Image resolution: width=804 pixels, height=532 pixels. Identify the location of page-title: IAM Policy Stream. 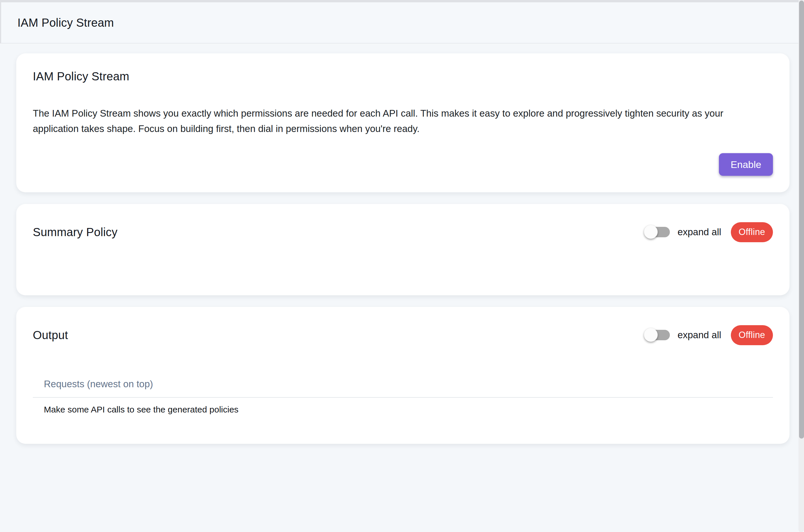
(66, 23).